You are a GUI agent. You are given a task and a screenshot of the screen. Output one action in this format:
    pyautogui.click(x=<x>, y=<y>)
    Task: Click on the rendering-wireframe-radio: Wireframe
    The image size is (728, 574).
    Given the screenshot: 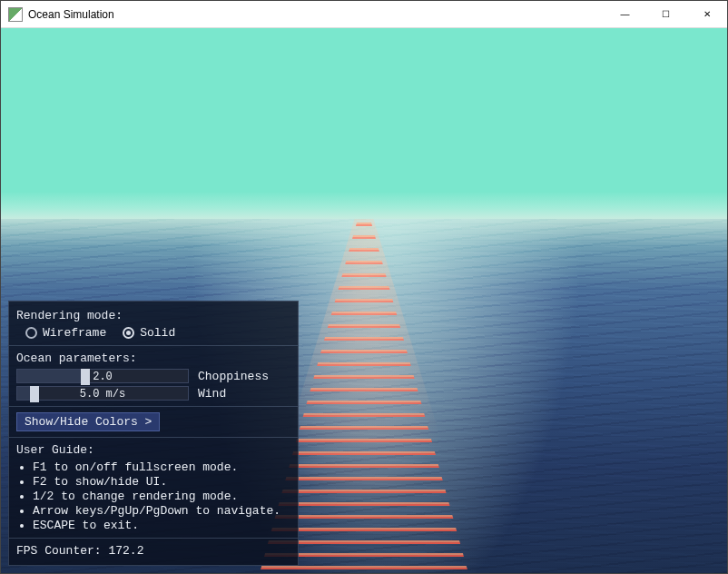 What is the action you would take?
    pyautogui.click(x=65, y=332)
    